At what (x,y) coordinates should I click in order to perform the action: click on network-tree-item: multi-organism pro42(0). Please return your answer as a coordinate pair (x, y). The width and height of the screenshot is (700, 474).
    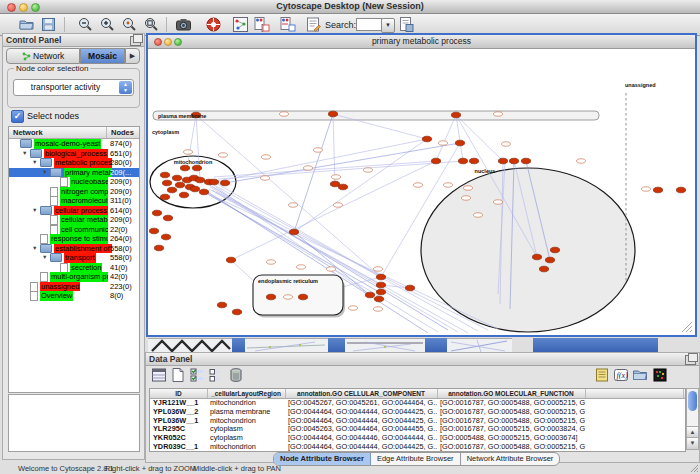
    Looking at the image, I should click on (74, 277).